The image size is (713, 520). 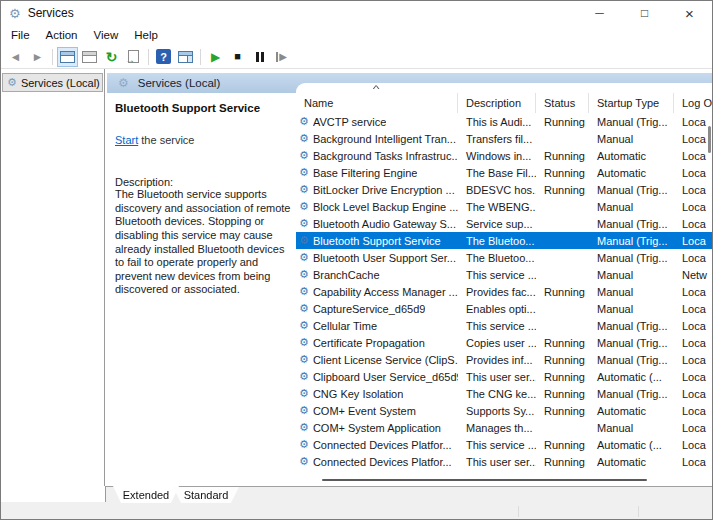 I want to click on refresh-icon: ↻, so click(x=112, y=57).